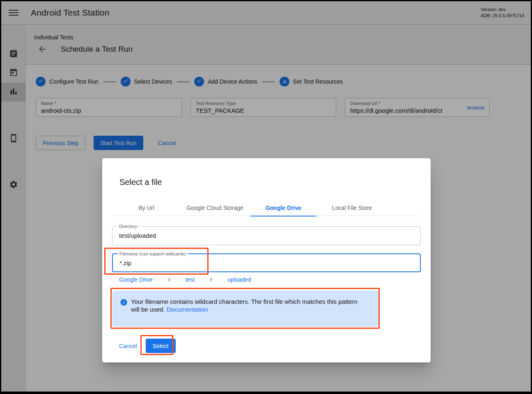 The height and width of the screenshot is (394, 532). Describe the element at coordinates (153, 254) in the screenshot. I see `filename-field-label: Filename (can support wildcards)` at that location.